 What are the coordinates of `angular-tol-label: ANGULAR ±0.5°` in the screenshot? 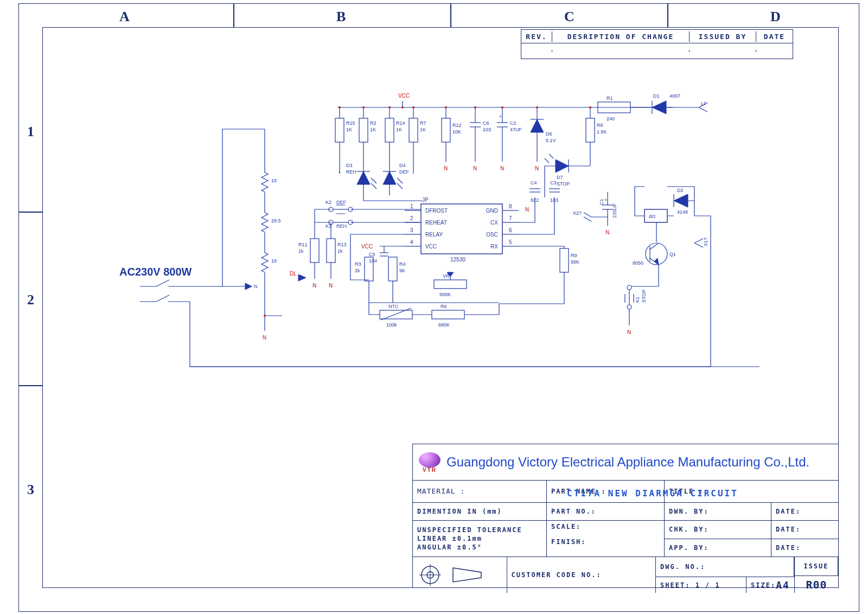 It's located at (450, 547).